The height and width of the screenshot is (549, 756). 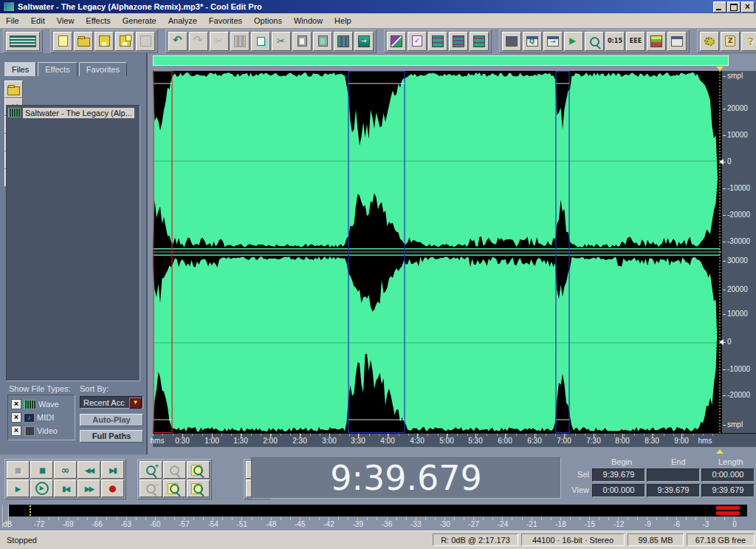 I want to click on record-button: ●, so click(x=112, y=488).